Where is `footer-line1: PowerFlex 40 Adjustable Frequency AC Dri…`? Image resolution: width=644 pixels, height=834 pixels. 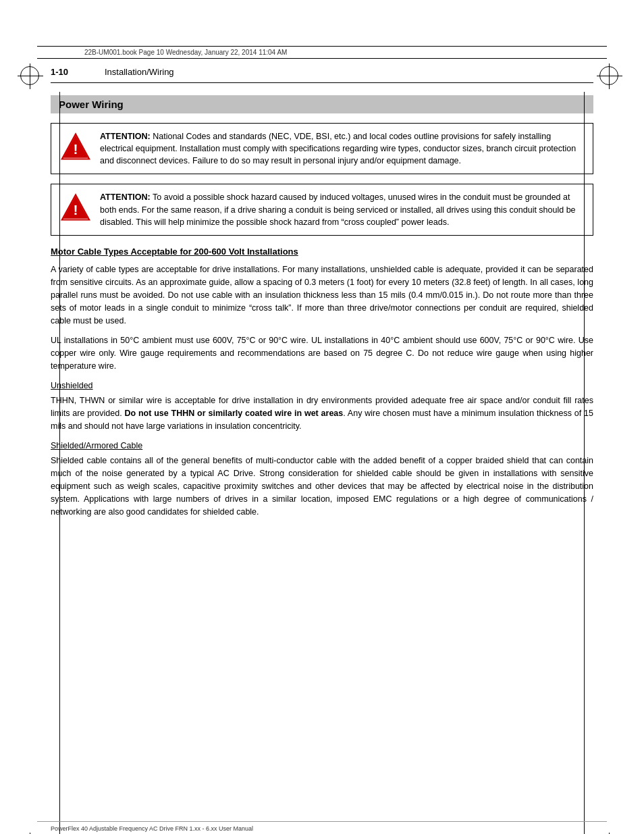
footer-line1: PowerFlex 40 Adjustable Frequency AC Dri… is located at coordinates (322, 829).